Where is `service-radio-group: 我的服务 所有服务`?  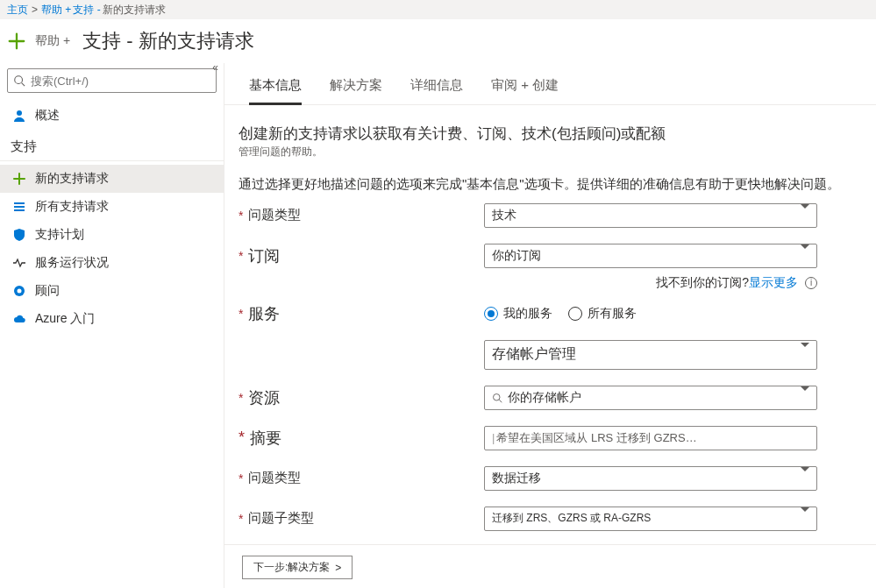 service-radio-group: 我的服务 所有服务 is located at coordinates (651, 314).